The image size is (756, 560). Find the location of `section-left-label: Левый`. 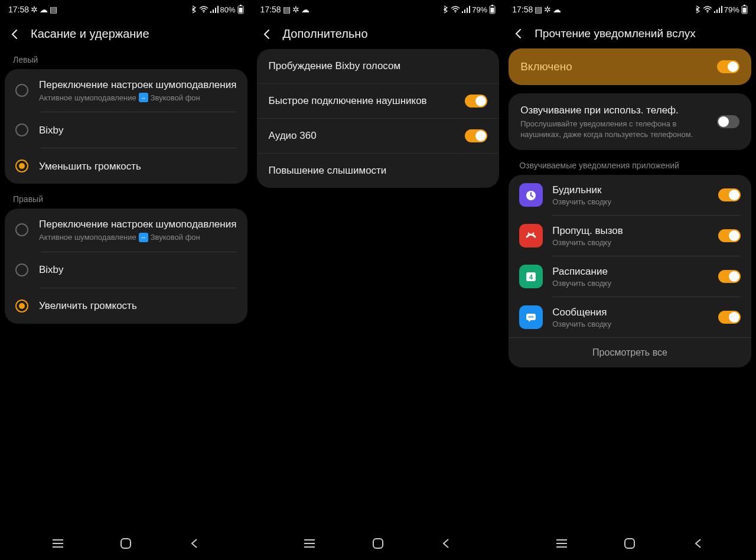

section-left-label: Левый is located at coordinates (126, 59).